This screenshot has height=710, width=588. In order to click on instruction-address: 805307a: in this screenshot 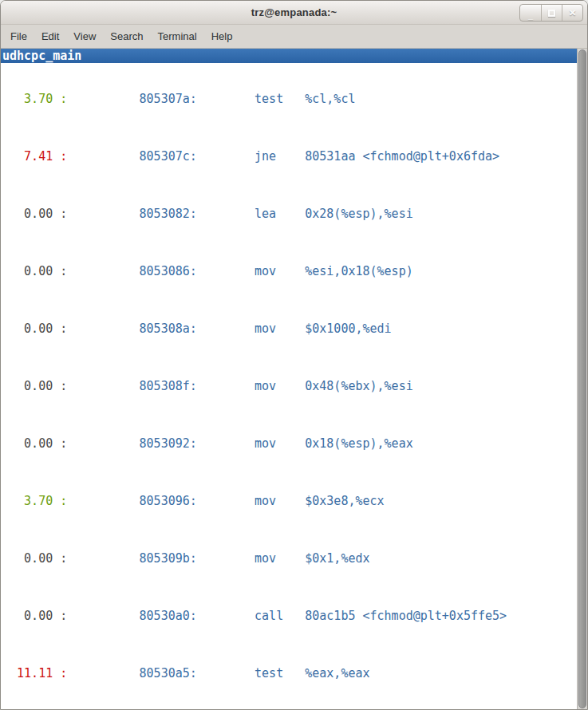, I will do `click(197, 99)`.